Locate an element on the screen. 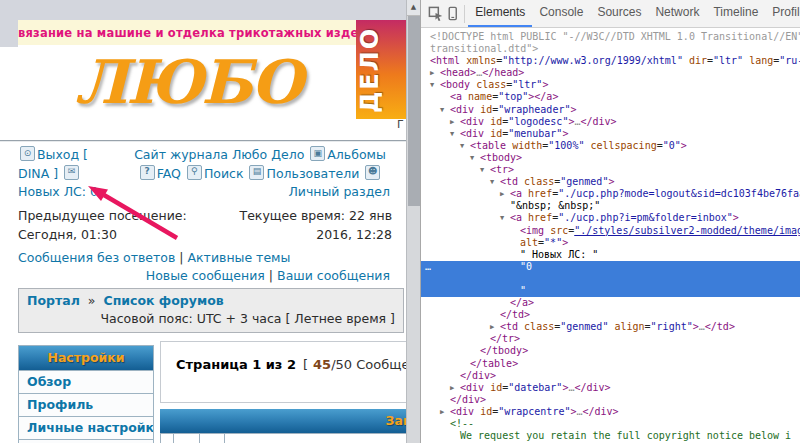 This screenshot has width=800, height=443. logout-icon is located at coordinates (28, 154).